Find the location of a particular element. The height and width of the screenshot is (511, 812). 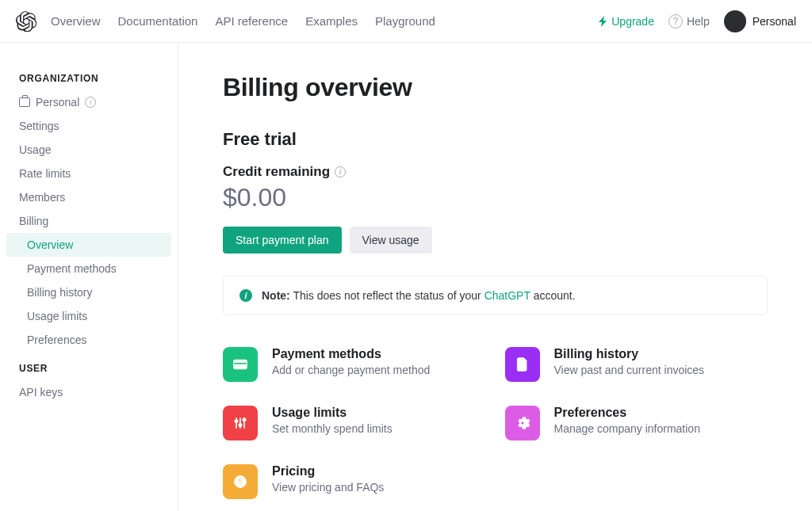

account-menu: Personal is located at coordinates (760, 21).